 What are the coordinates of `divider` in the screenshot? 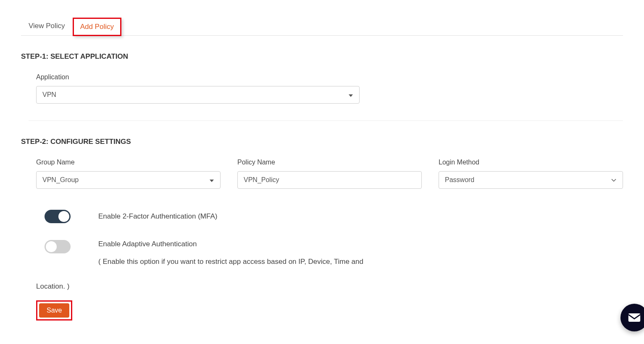 It's located at (326, 121).